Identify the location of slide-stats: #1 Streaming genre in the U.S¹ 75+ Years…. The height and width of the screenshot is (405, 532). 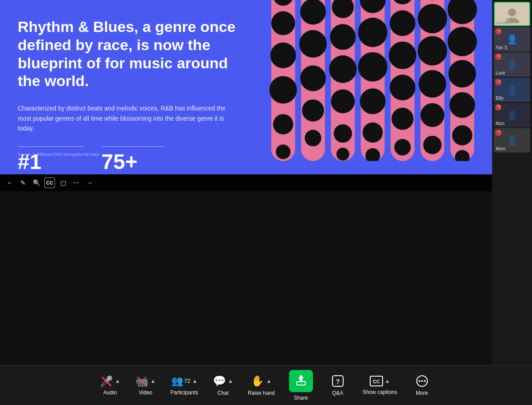
(124, 158).